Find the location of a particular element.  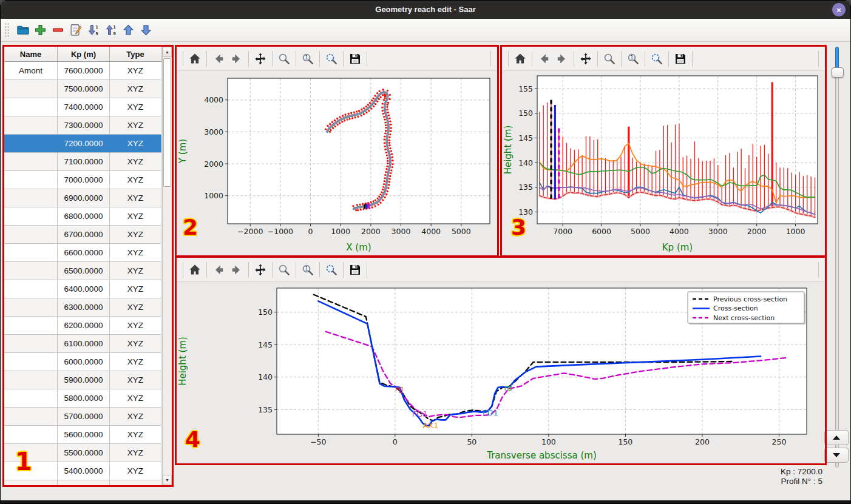

magnifier-icon is located at coordinates (284, 270).